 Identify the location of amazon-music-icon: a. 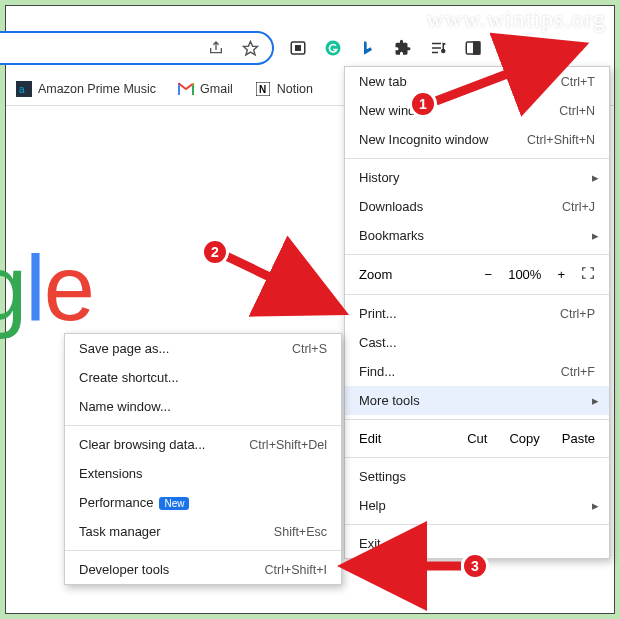
(24, 89).